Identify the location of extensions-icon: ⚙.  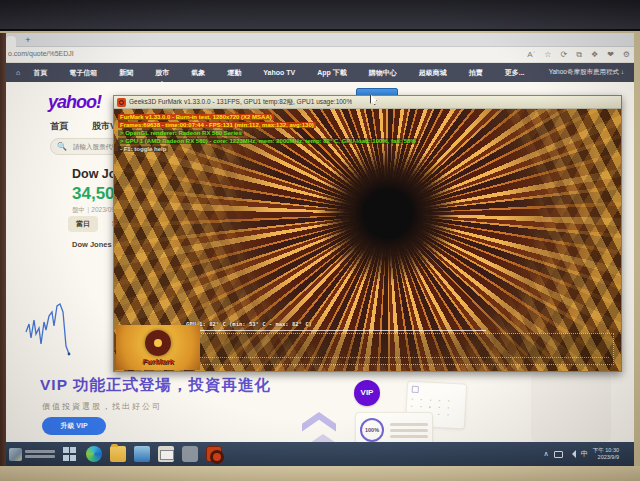
(626, 55).